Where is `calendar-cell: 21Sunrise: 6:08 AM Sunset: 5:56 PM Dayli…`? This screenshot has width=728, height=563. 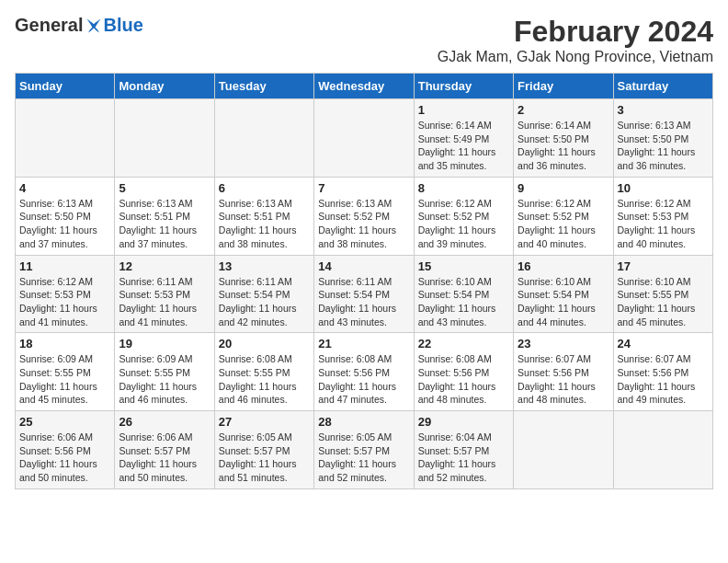 calendar-cell: 21Sunrise: 6:08 AM Sunset: 5:56 PM Dayli… is located at coordinates (364, 372).